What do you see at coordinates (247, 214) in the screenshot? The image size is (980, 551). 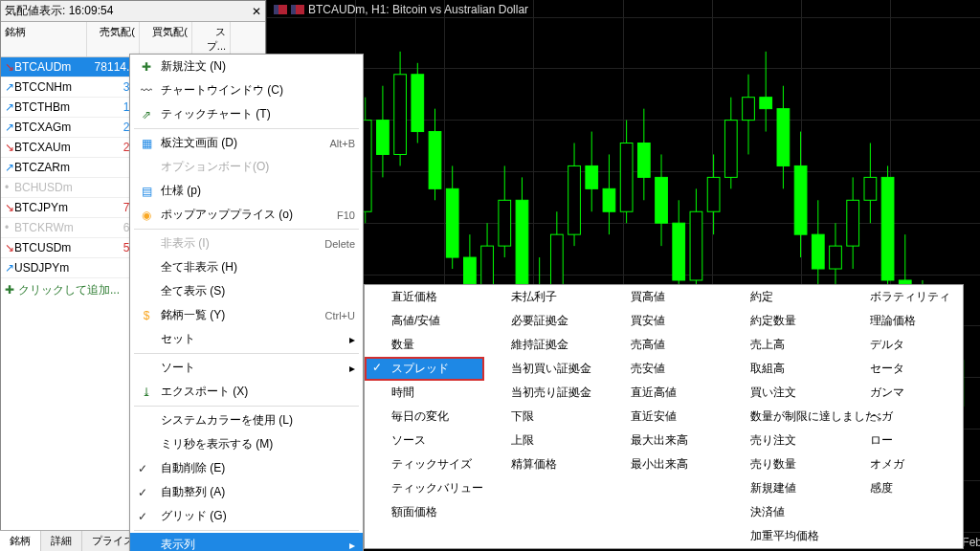 I see `menu-item: ◉ポップアッププライス (o)F10` at bounding box center [247, 214].